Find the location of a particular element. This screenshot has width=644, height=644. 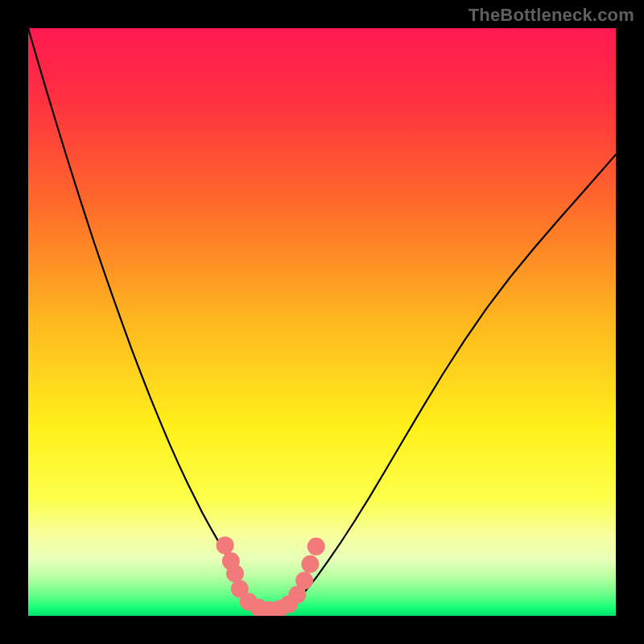

watermark-text: TheBottleneck.com is located at coordinates (551, 15).